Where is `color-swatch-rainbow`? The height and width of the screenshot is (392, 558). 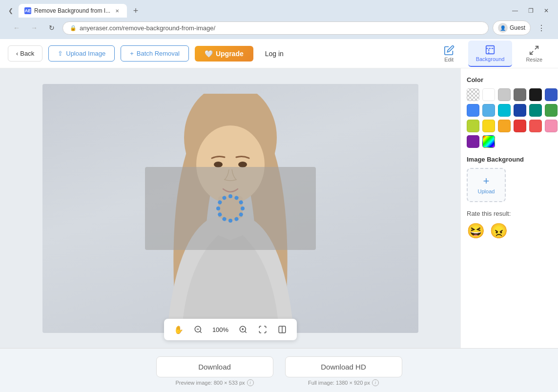 color-swatch-rainbow is located at coordinates (489, 142).